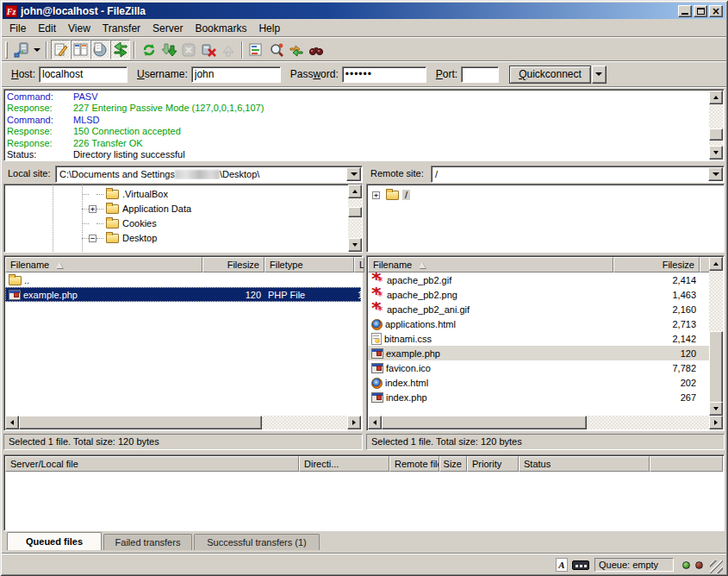 The width and height of the screenshot is (728, 576). I want to click on tree-item-cookies: Cookies, so click(119, 223).